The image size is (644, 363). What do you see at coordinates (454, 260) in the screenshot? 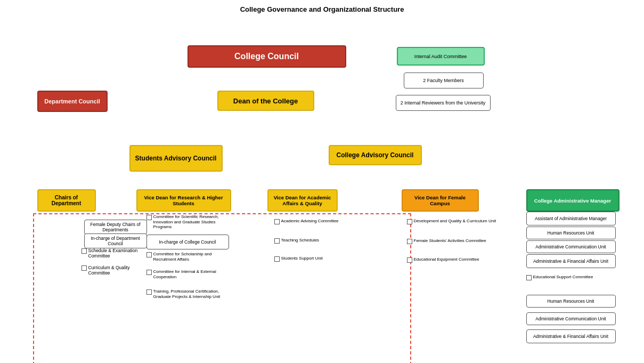
I see `educational-equipment-item: Educational Equipment Committee` at bounding box center [454, 260].